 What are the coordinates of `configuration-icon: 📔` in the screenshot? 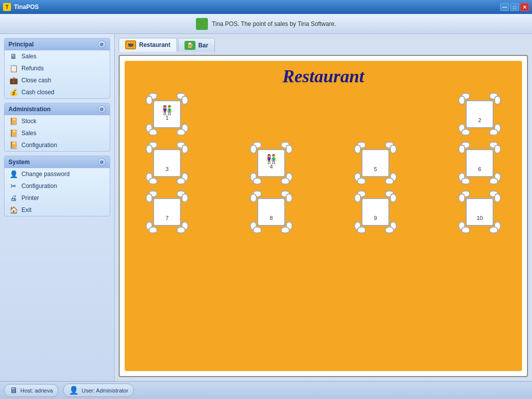 It's located at (13, 145).